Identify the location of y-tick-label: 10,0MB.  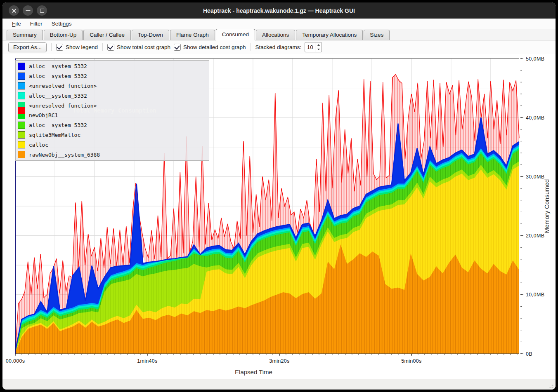
(535, 295).